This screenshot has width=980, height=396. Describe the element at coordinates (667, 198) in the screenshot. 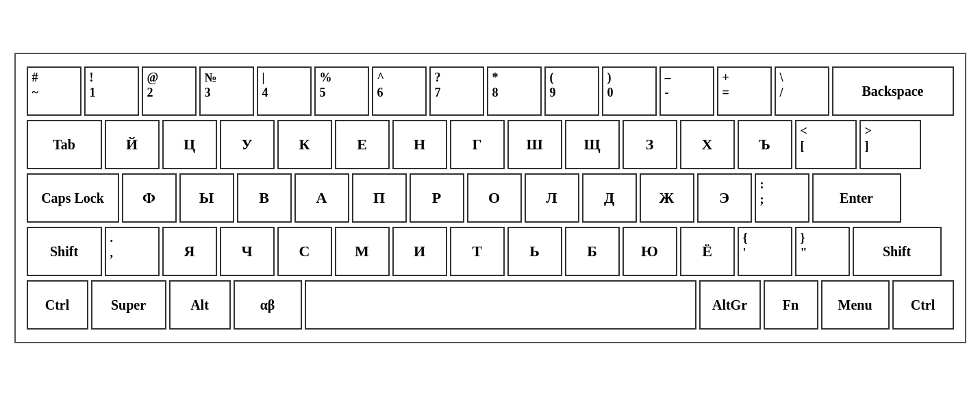

I see `key-cy-zh: Ж` at that location.